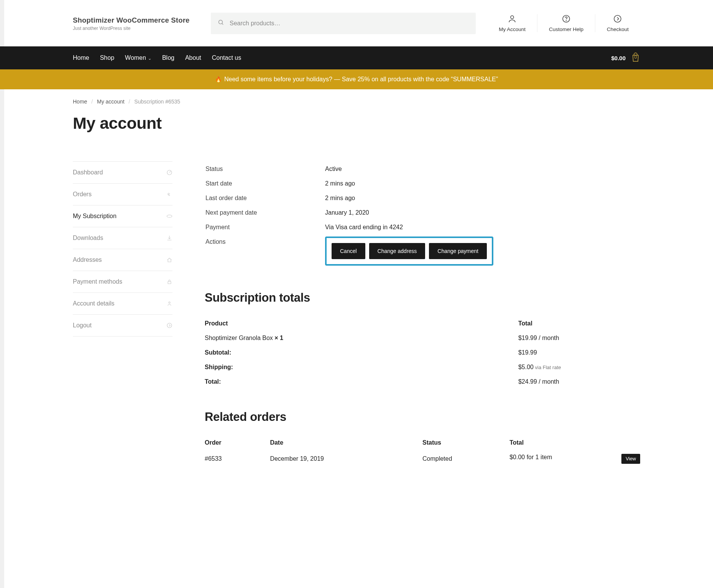 This screenshot has height=588, width=713. Describe the element at coordinates (123, 238) in the screenshot. I see `sidebar-item-downloads: Downloads` at that location.